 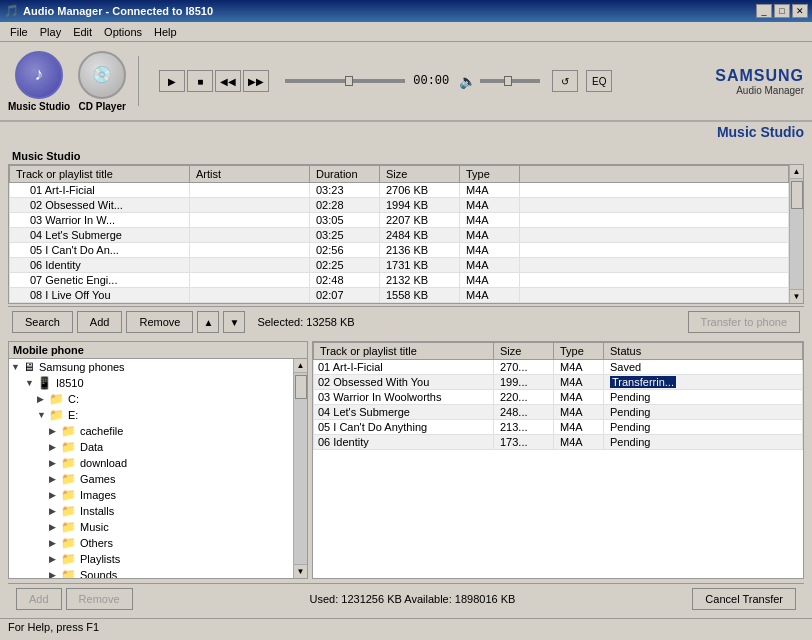 What do you see at coordinates (172, 81) in the screenshot?
I see `play-button: ▶` at bounding box center [172, 81].